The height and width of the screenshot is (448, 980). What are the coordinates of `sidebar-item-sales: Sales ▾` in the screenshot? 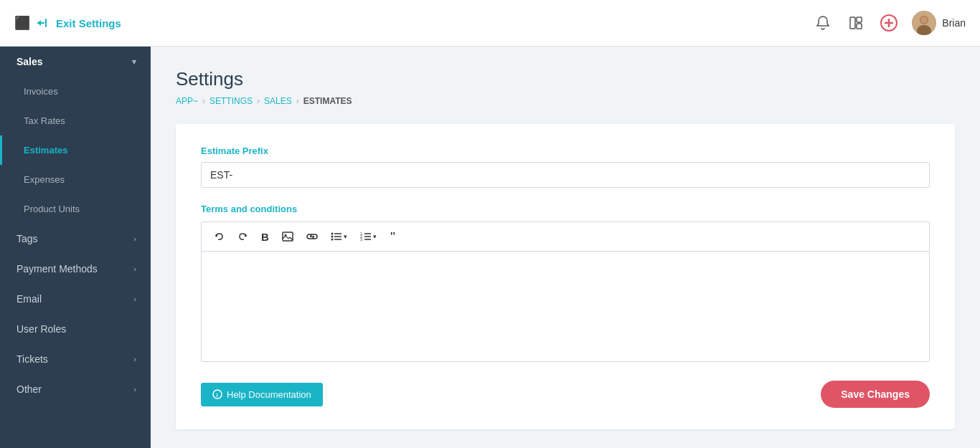 It's located at (75, 62).